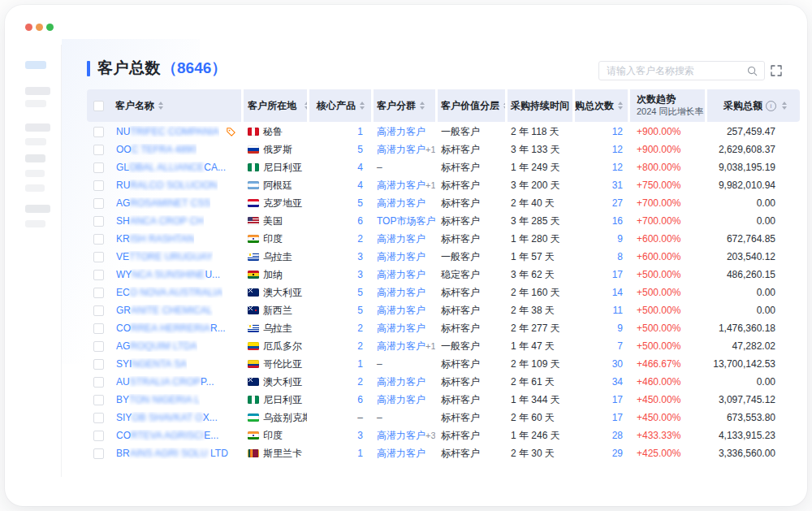 This screenshot has width=812, height=511. I want to click on purchase-count-link: 16, so click(617, 221).